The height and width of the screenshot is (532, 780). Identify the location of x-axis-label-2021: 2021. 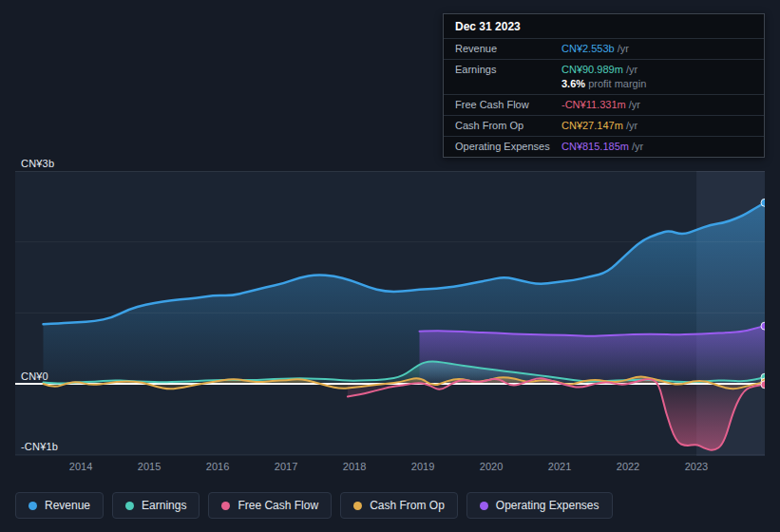
(560, 466).